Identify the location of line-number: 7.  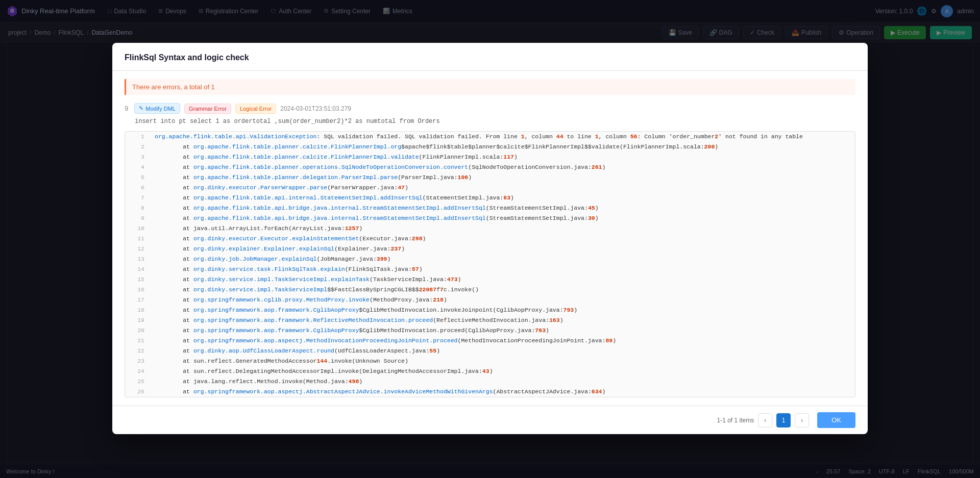
(138, 198).